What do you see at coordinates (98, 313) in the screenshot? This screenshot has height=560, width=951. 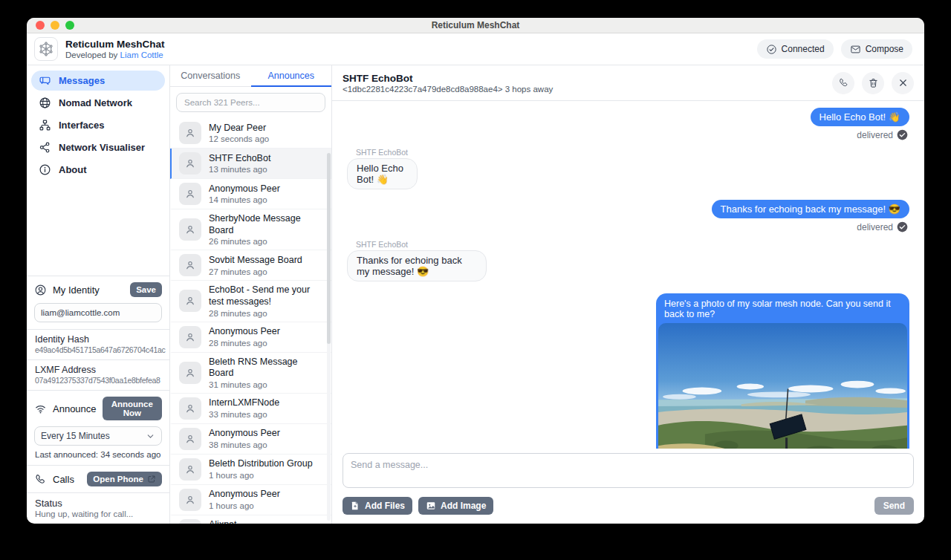 I see `display-name-input` at bounding box center [98, 313].